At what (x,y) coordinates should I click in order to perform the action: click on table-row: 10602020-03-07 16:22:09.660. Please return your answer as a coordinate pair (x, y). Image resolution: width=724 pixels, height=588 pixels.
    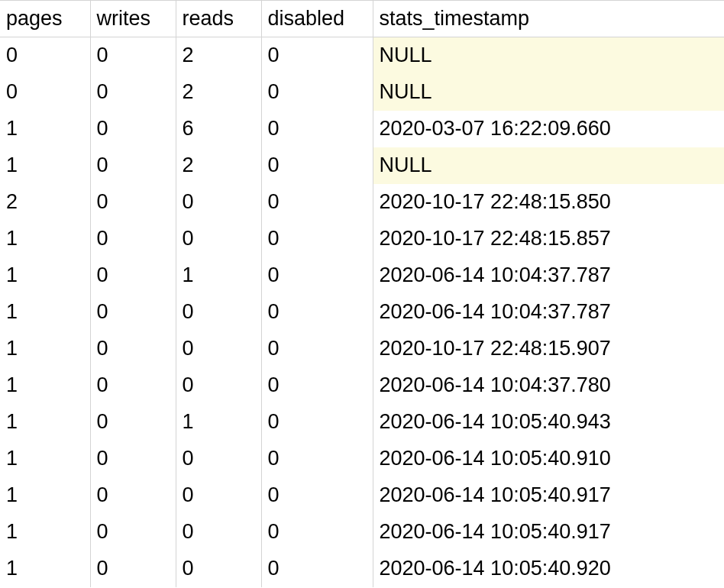
    Looking at the image, I should click on (362, 129).